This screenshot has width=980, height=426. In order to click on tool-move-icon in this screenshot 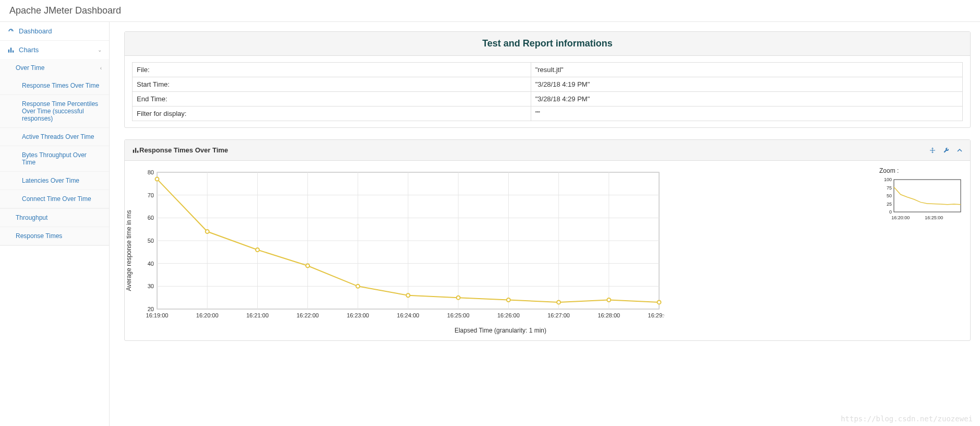, I will do `click(933, 150)`.